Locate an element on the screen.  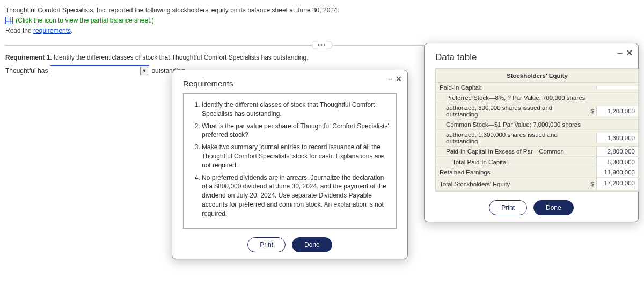
chevron-down-icon: ▼ is located at coordinates (144, 71).